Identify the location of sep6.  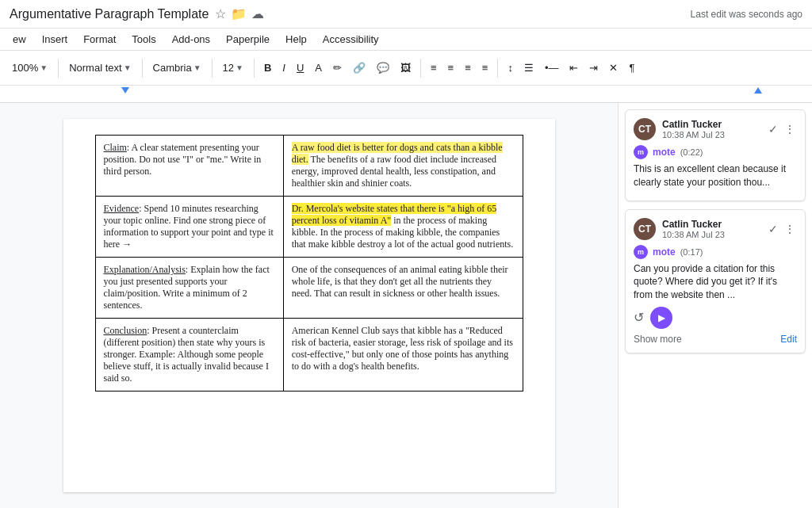
(498, 68).